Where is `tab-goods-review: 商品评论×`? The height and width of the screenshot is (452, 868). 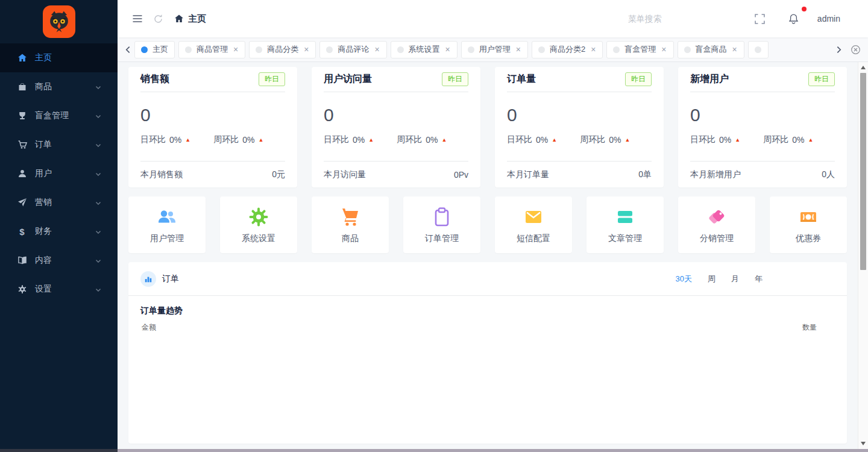
tab-goods-review: 商品评论× is located at coordinates (353, 49).